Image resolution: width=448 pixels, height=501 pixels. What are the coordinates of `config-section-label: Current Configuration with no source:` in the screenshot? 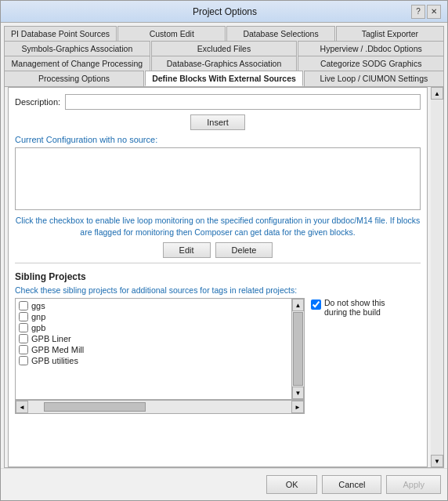 It's located at (218, 140).